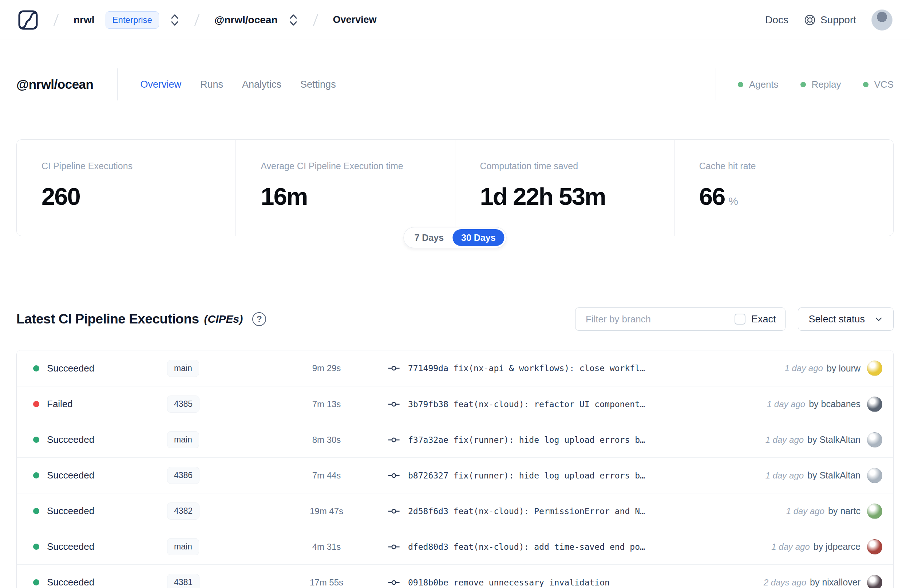 The image size is (910, 588). Describe the element at coordinates (428, 368) in the screenshot. I see `commit-hash-link: 771499da` at that location.